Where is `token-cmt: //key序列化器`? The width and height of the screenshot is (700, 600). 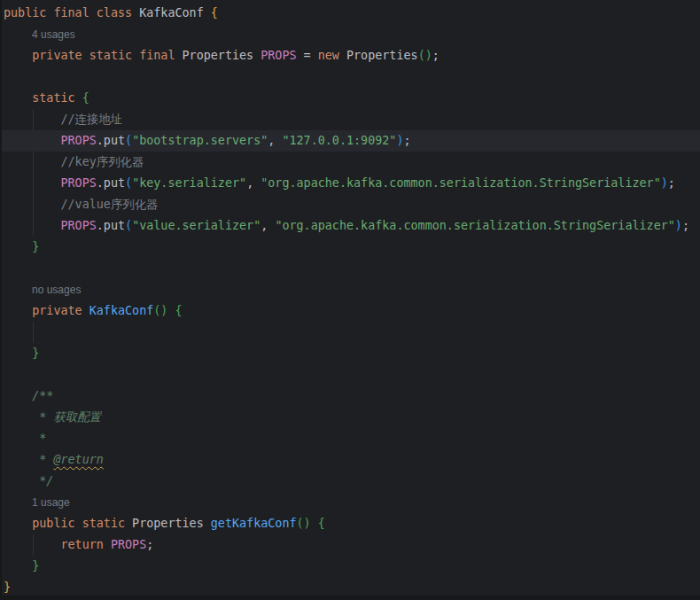 token-cmt: //key序列化器 is located at coordinates (103, 161).